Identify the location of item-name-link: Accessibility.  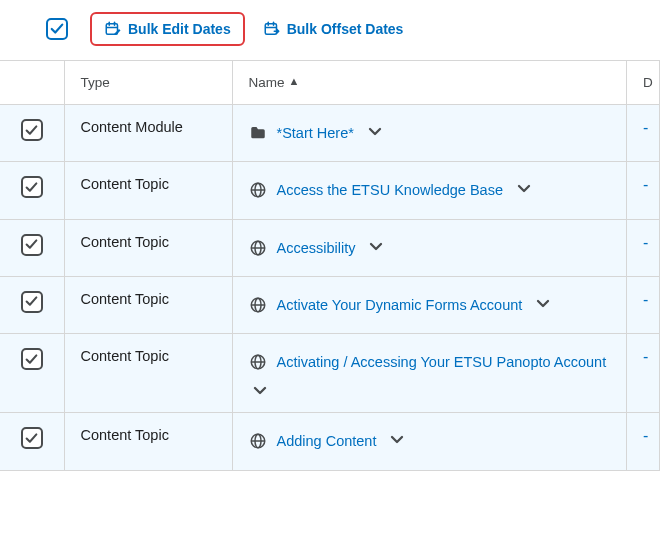
(316, 248).